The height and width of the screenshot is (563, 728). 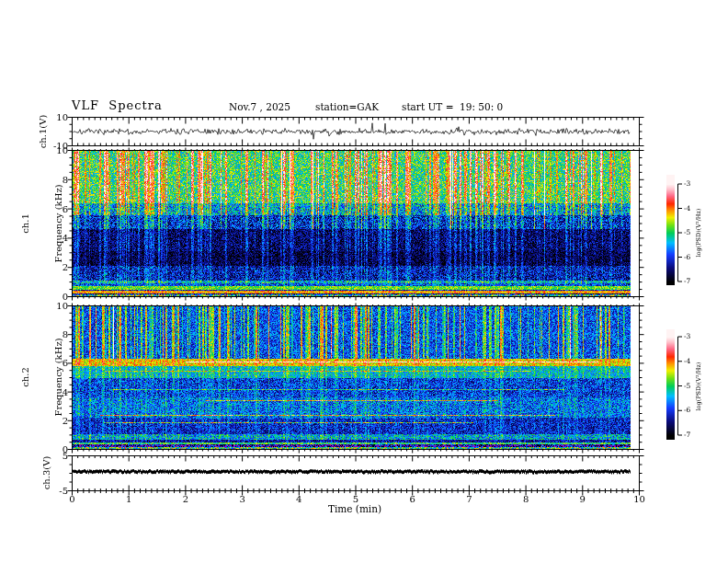 I want to click on ch3-voltage-axis-label: ch.3(V), so click(x=46, y=473).